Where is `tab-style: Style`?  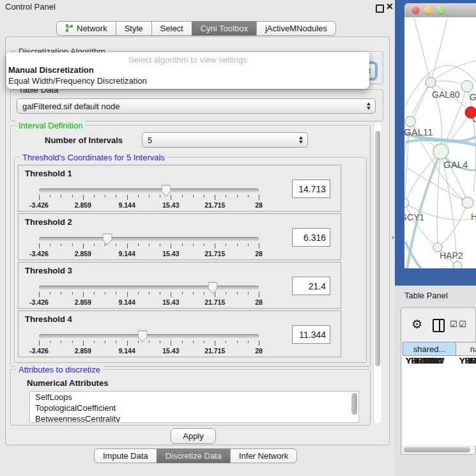 tab-style: Style is located at coordinates (134, 28).